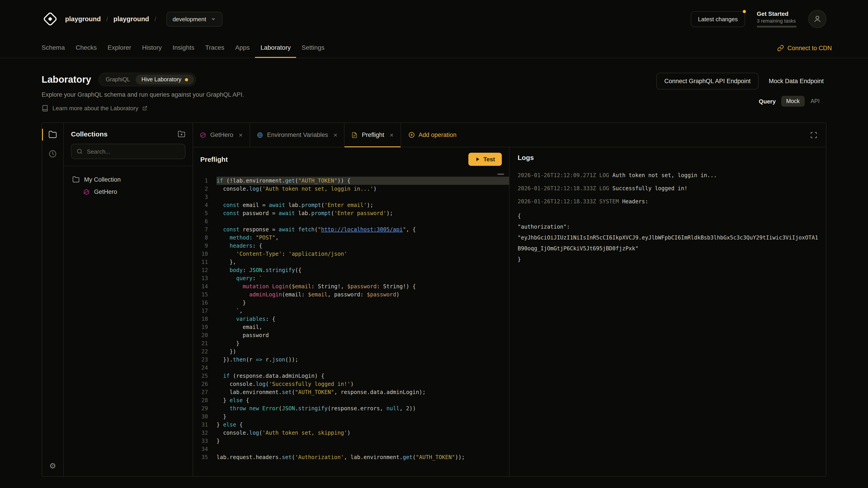 The image size is (868, 488). What do you see at coordinates (351, 295) in the screenshot?
I see `code-line: 15 adminLogin(email: $email, password: $…` at bounding box center [351, 295].